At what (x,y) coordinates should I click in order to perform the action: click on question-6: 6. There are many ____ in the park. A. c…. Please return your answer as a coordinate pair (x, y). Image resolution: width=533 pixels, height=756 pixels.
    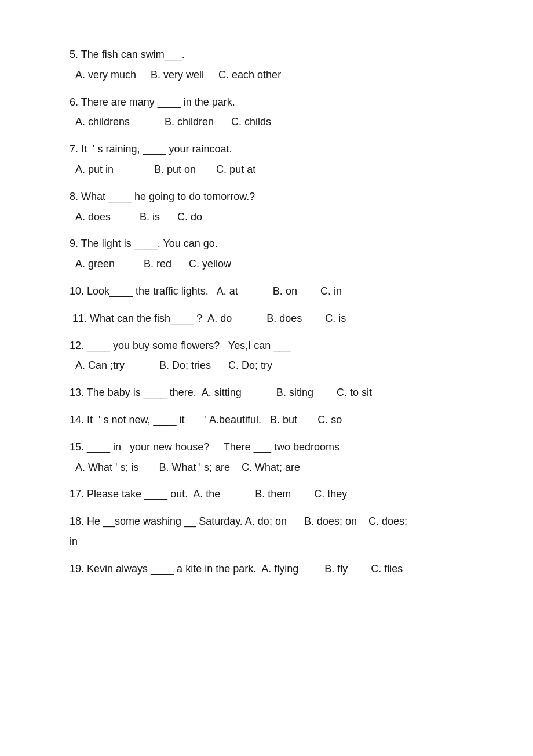
    Looking at the image, I should click on (272, 112).